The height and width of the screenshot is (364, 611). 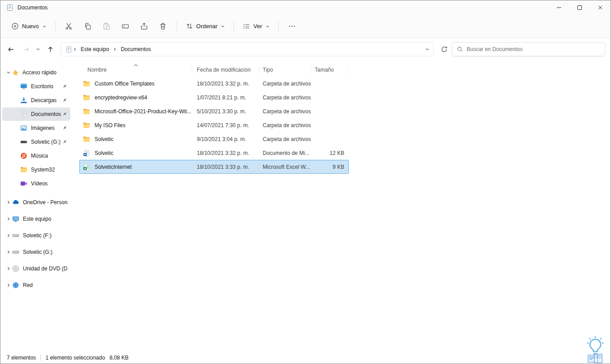 I want to click on address-bar: Este equipo Documentos, so click(x=247, y=49).